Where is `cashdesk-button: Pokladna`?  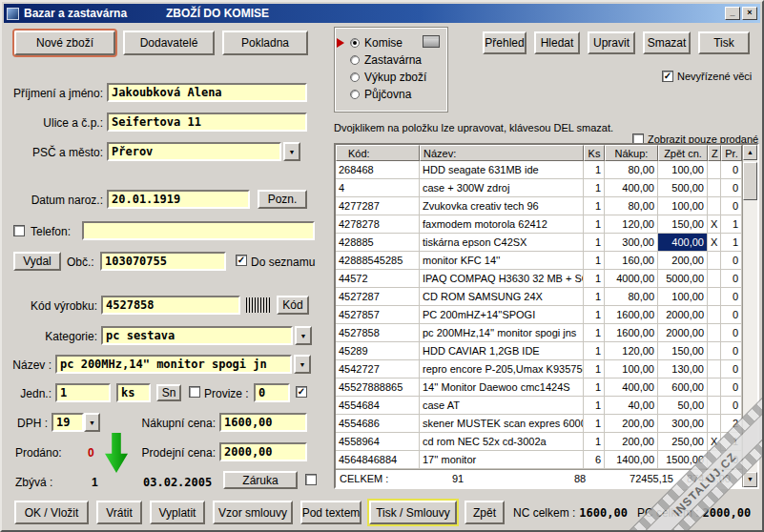
cashdesk-button: Pokladna is located at coordinates (265, 43).